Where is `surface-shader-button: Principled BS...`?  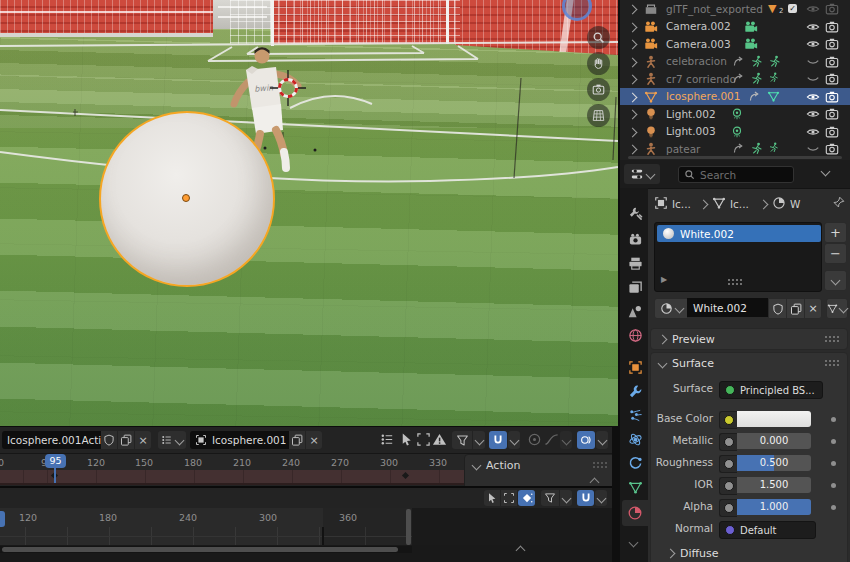 surface-shader-button: Principled BS... is located at coordinates (771, 390).